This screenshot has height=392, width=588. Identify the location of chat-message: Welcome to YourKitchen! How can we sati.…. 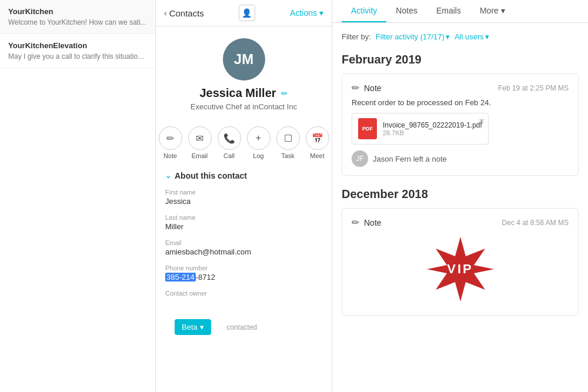
(78, 22).